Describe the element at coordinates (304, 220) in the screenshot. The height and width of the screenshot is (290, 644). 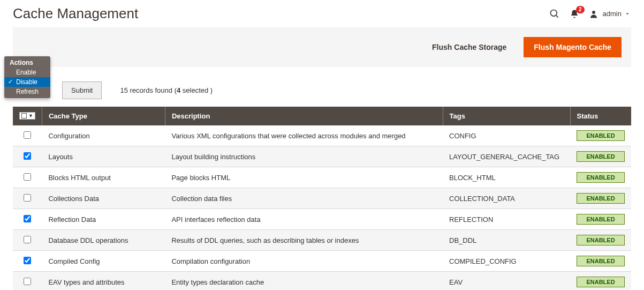
I see `cell-description: API interfaces reflection data` at that location.